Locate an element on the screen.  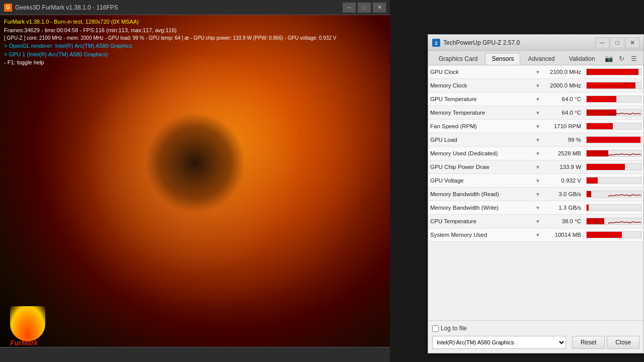
furmark-close-button: ✕ is located at coordinates (379, 8).